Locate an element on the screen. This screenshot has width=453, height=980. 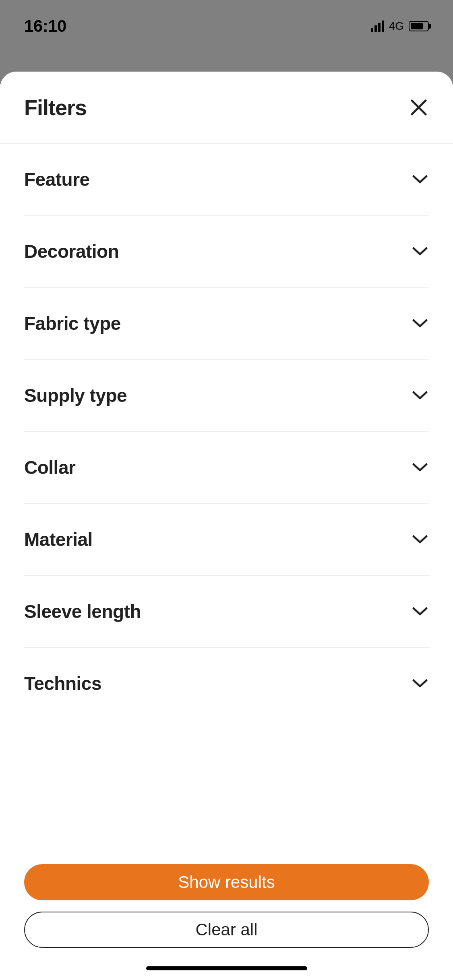
status-bar: 16:10 4G is located at coordinates (226, 26).